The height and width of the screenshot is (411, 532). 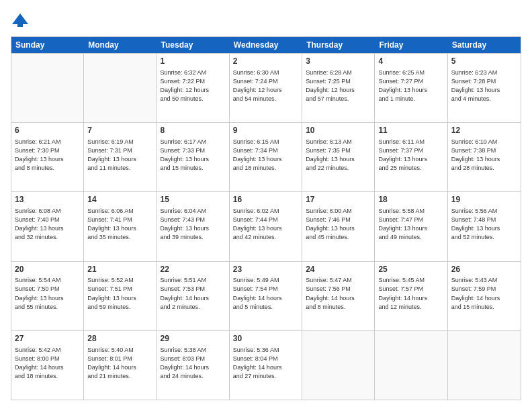 I want to click on calendar-cell: 17Sunrise: 6:00 AM Sunset: 7:46 PM Dayli…, so click(x=339, y=226).